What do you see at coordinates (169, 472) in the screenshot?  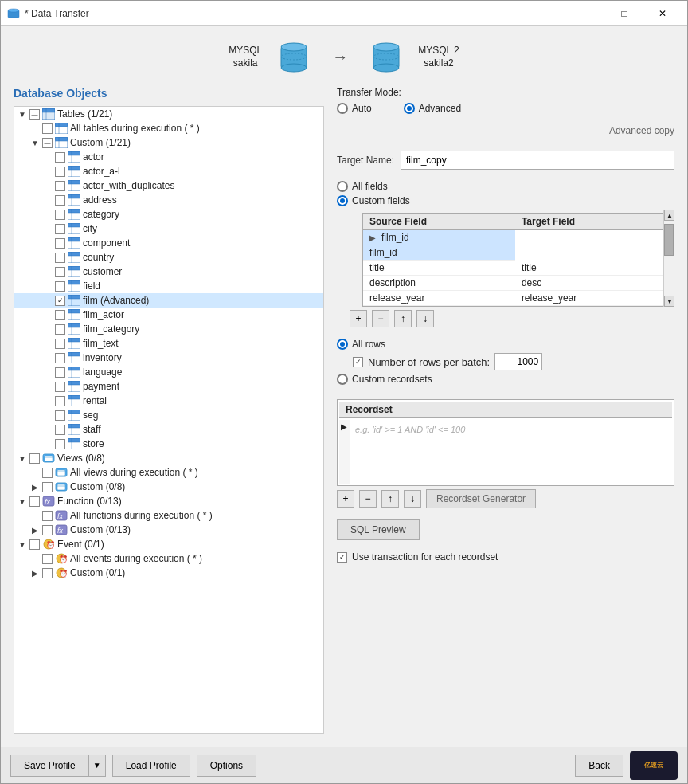 I see `tree-item-all-views: All views during execution ( * )` at bounding box center [169, 472].